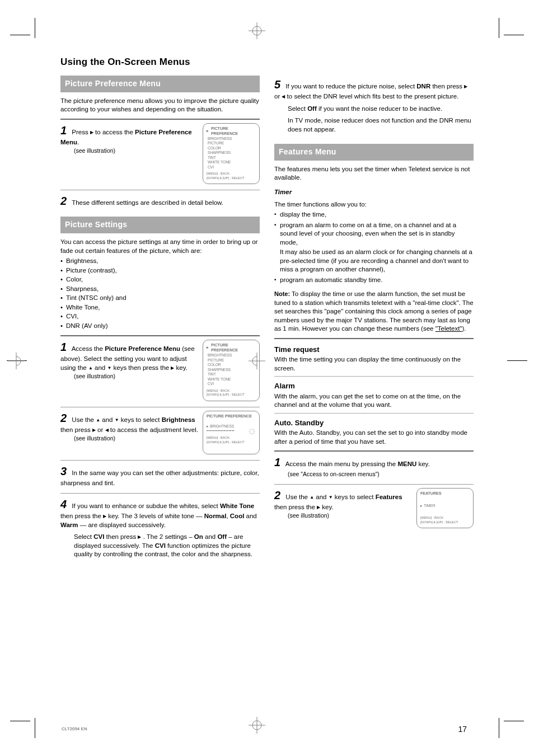 The width and height of the screenshot is (534, 756). Describe the element at coordinates (374, 192) in the screenshot. I see `subsection-timer: Timer` at that location.